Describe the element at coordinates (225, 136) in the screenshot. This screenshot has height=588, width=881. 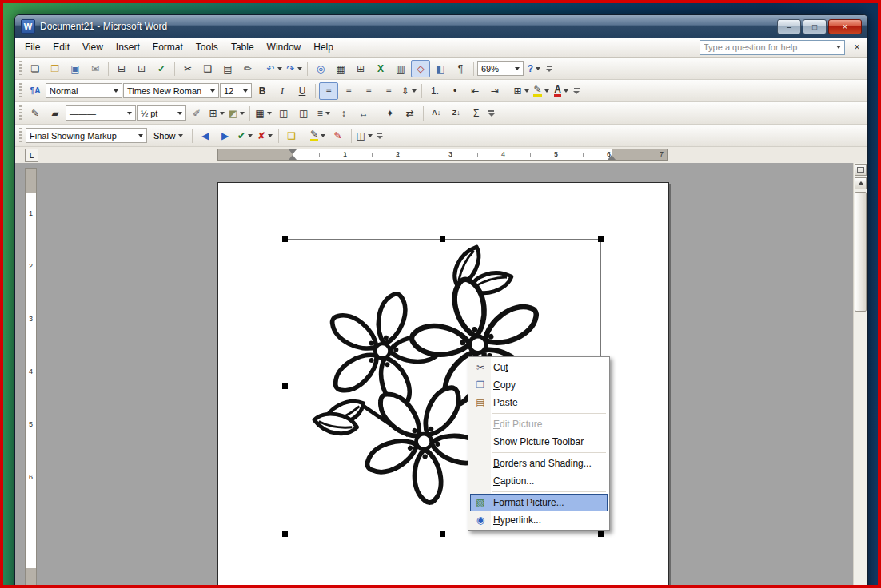
I see `next-change-button: ▶` at that location.